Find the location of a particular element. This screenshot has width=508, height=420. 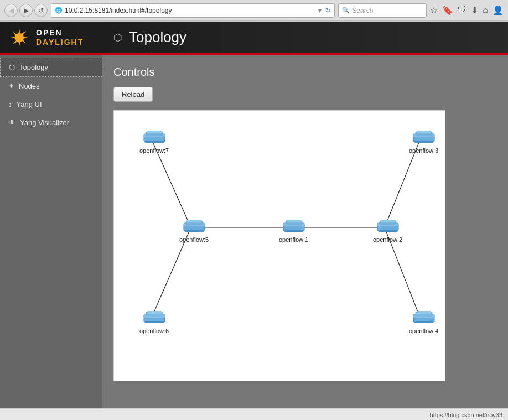

search-placeholder: Search is located at coordinates (362, 11).